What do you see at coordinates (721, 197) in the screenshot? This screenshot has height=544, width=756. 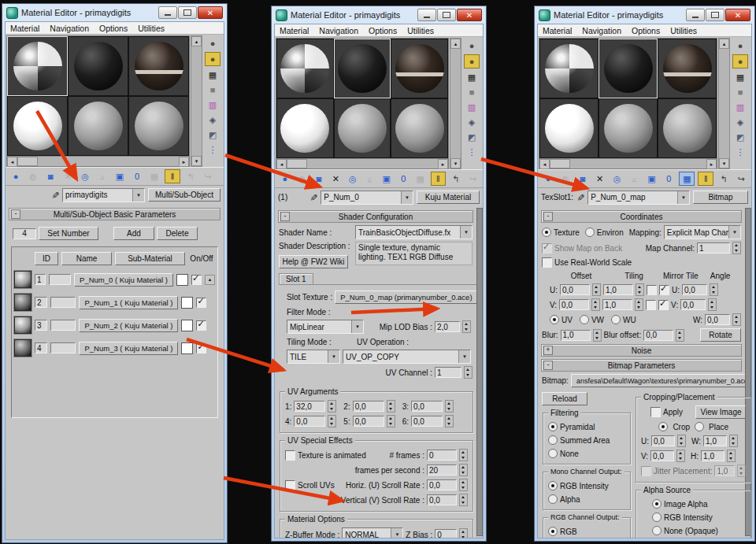 I see `material-type-button: Bitmap` at bounding box center [721, 197].